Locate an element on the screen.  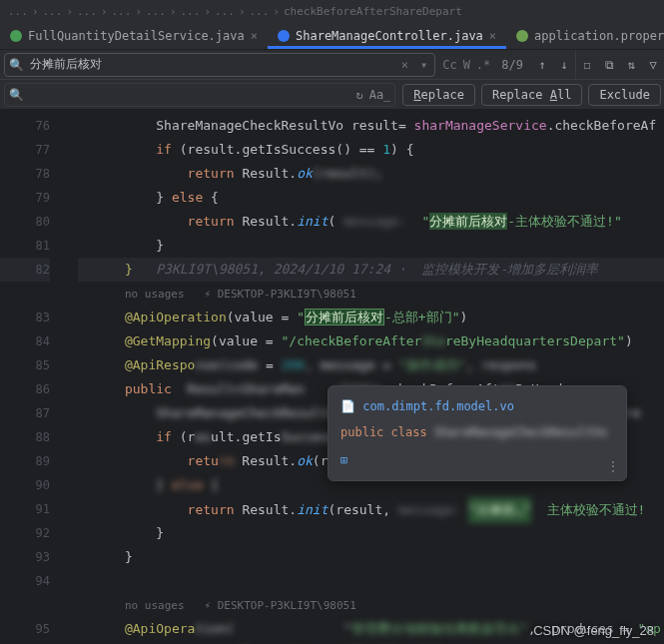
code-line: return Result.init(result, message: "分摊前… is located at coordinates (371, 509).